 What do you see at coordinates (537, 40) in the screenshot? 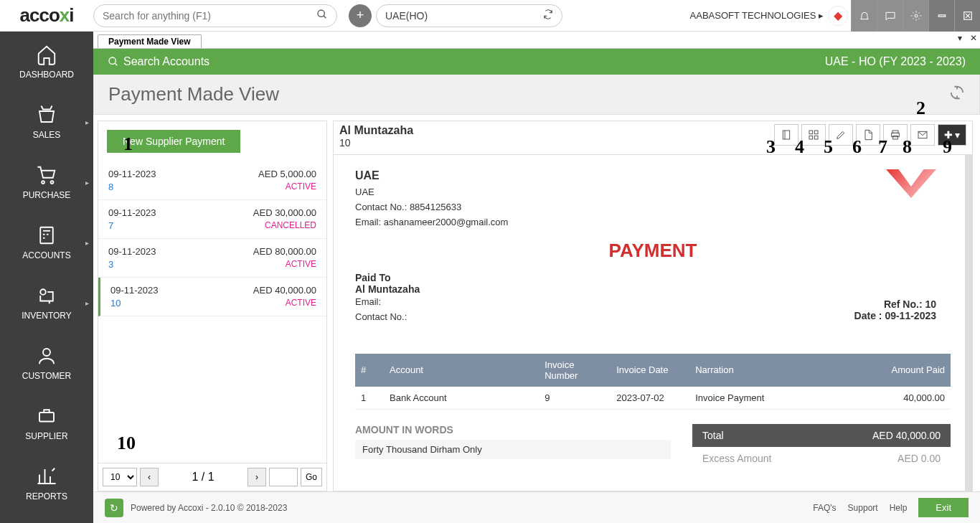
I see `tab-strip: Payment Made View ▾ ✕` at bounding box center [537, 40].